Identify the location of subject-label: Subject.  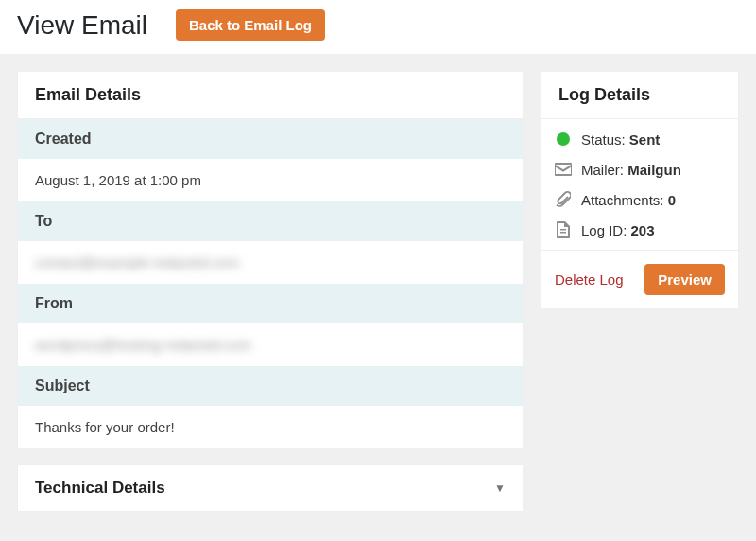
(270, 386).